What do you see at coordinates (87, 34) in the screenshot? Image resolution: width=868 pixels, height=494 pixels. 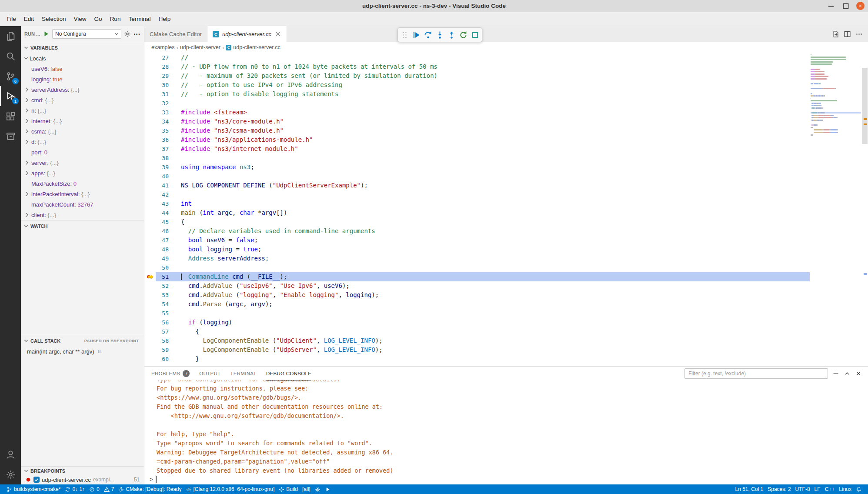 I see `debug-config-dropdown: No Configura` at bounding box center [87, 34].